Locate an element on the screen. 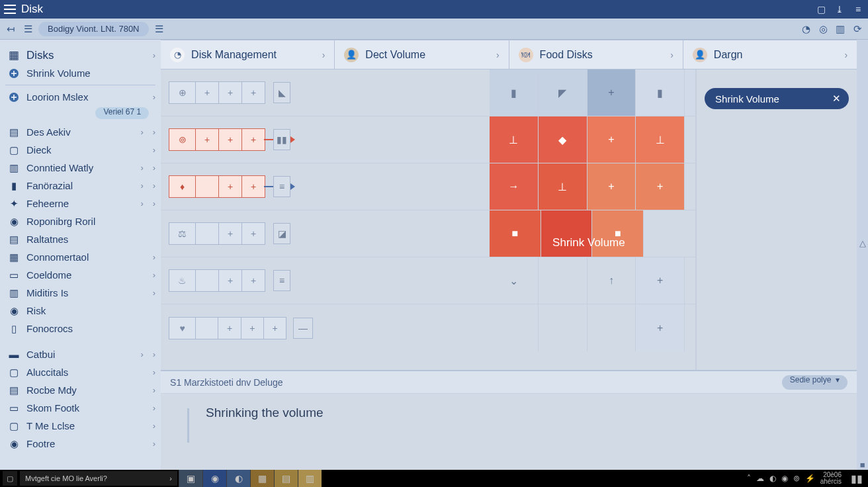 This screenshot has width=868, height=487. sidebar-item: ▯Fonocrocs is located at coordinates (81, 328).